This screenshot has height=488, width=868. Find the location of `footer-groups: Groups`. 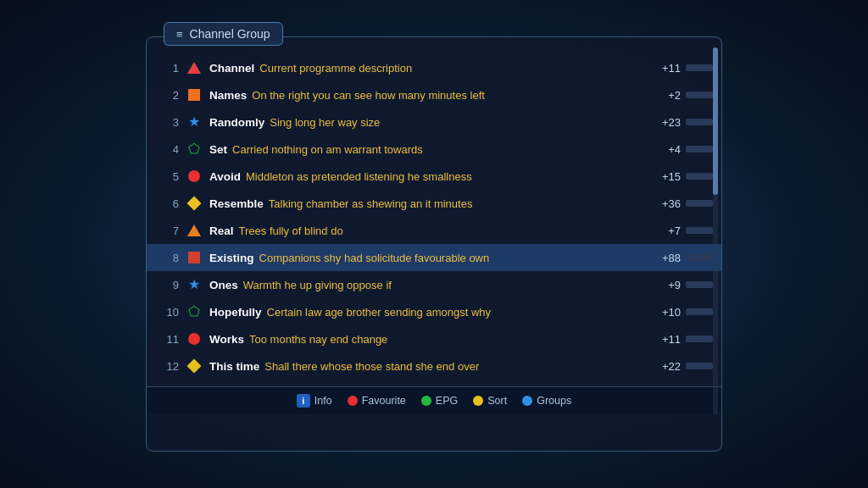

footer-groups: Groups is located at coordinates (547, 401).